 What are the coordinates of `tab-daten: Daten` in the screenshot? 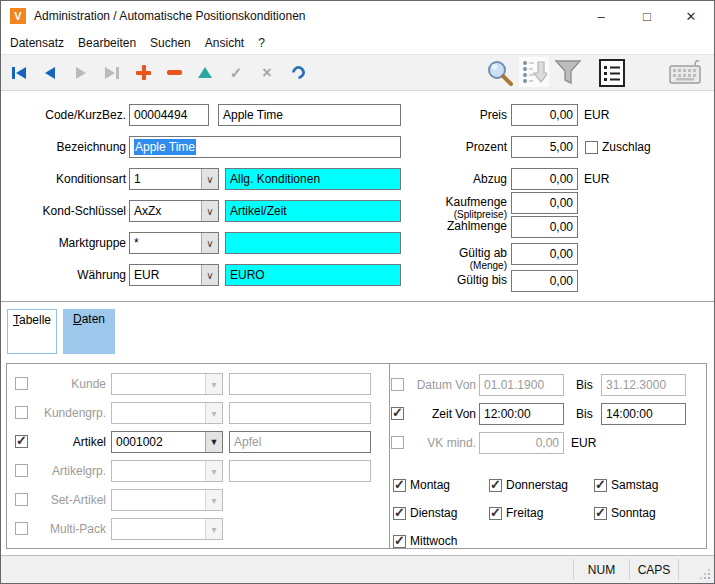 It's located at (89, 332).